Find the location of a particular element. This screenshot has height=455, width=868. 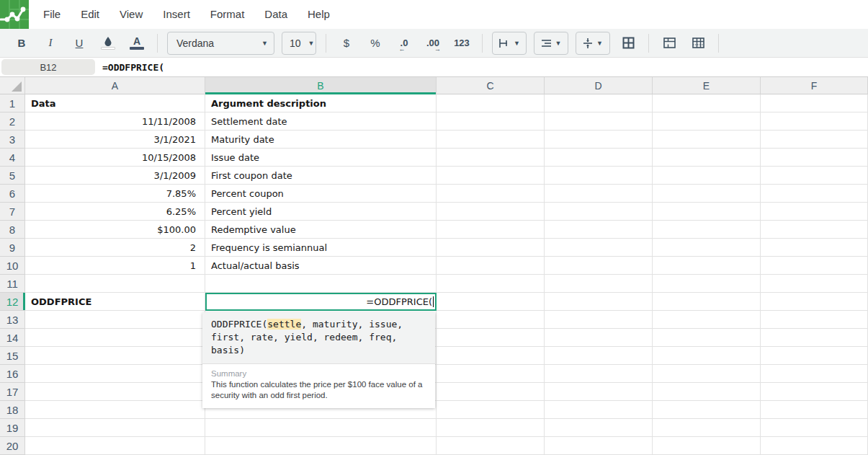

name-box: B12 is located at coordinates (48, 67).